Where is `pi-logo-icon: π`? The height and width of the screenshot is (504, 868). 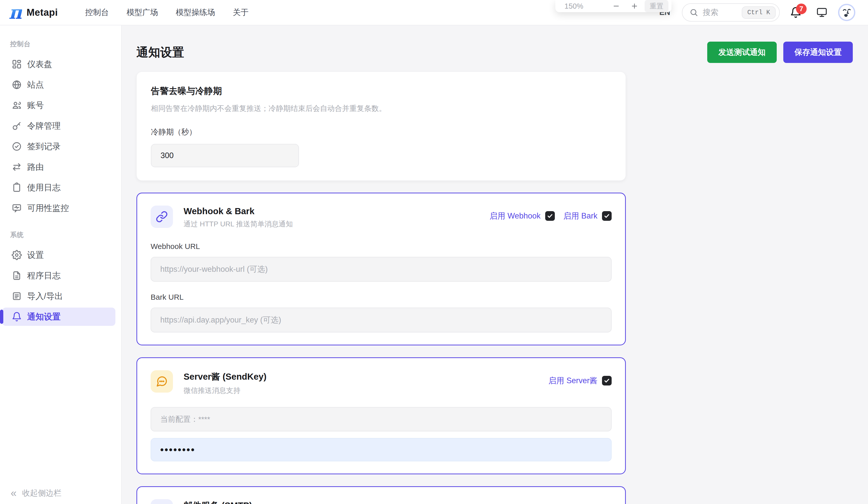 pi-logo-icon: π is located at coordinates (15, 12).